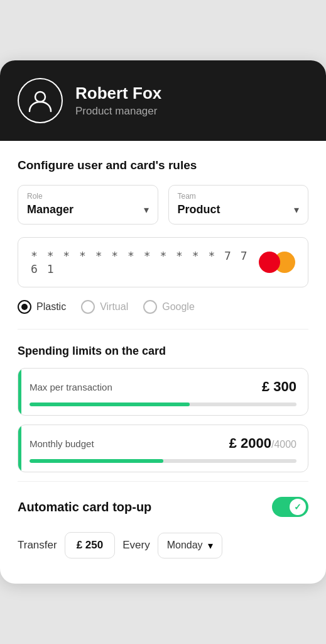  Describe the element at coordinates (163, 314) in the screenshot. I see `card-type-row: Plastic Virtual Google` at that location.